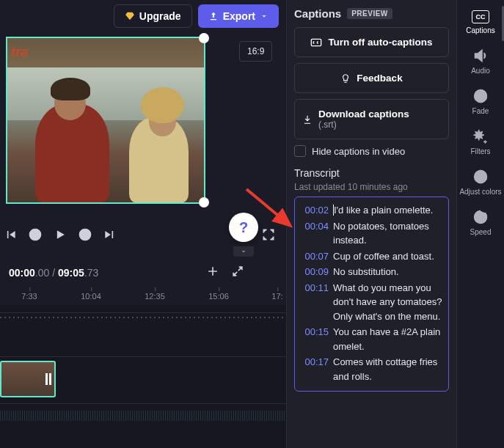 Image resolution: width=504 pixels, height=448 pixels. I want to click on hide-captions-checkbox, so click(300, 151).